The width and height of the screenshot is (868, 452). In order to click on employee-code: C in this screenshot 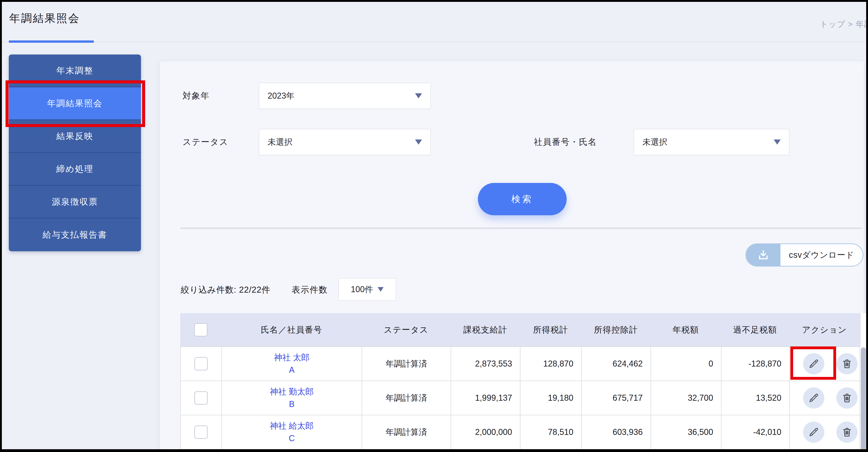, I will do `click(292, 439)`.